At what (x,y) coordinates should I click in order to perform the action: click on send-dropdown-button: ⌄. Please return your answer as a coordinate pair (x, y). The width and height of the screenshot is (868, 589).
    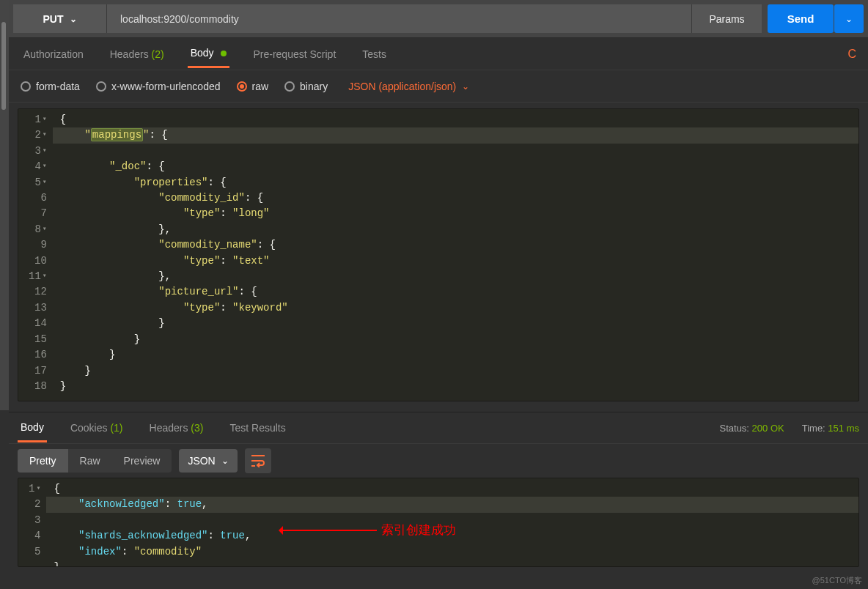
    Looking at the image, I should click on (849, 19).